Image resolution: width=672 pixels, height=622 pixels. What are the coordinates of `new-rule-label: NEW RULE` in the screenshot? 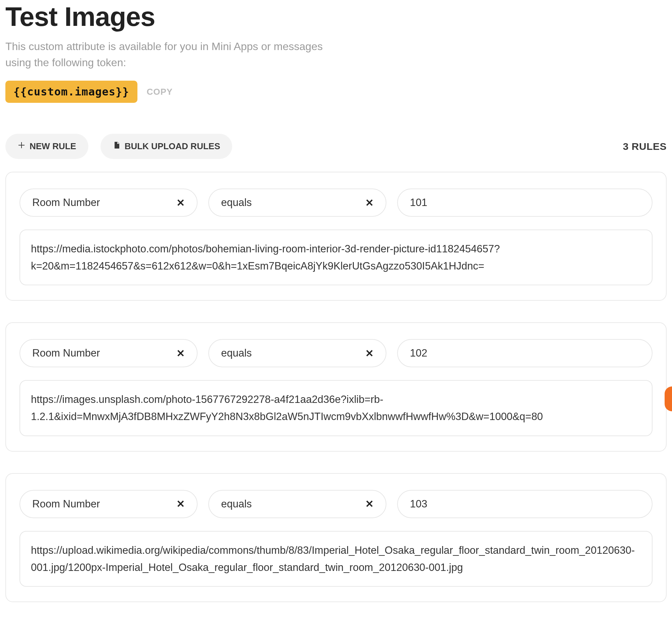 It's located at (53, 146).